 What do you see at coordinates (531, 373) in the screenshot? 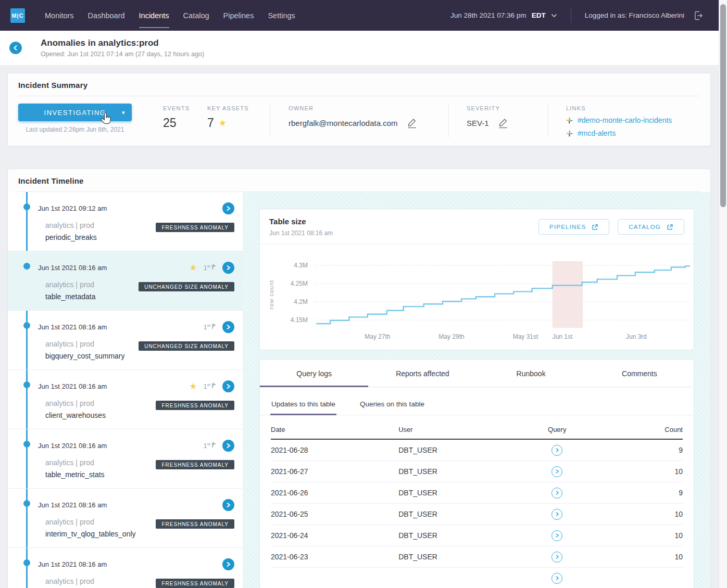
I see `tab-runbook: Runbook` at bounding box center [531, 373].